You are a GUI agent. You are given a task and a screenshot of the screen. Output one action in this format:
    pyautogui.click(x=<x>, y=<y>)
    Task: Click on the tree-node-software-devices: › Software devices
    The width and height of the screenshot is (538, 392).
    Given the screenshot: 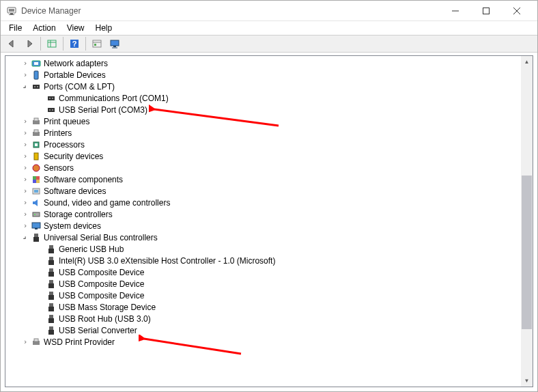 What is the action you would take?
    pyautogui.click(x=264, y=191)
    